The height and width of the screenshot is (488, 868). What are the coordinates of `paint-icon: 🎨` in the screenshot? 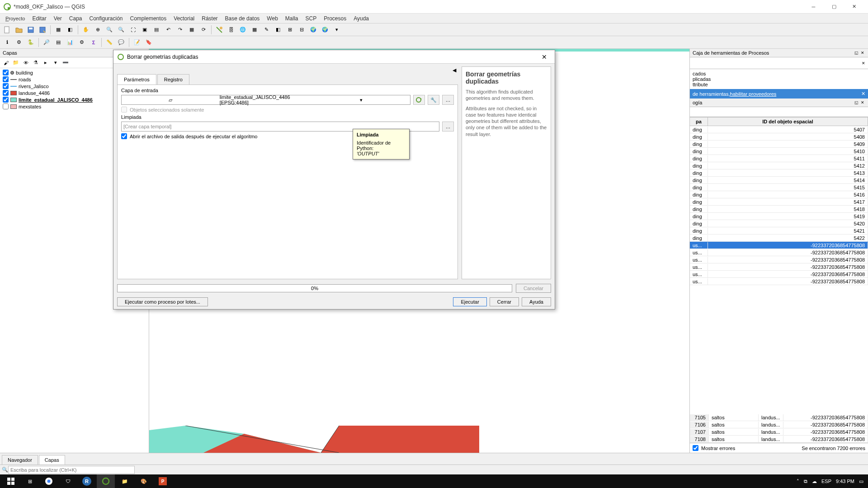 It's located at (144, 481).